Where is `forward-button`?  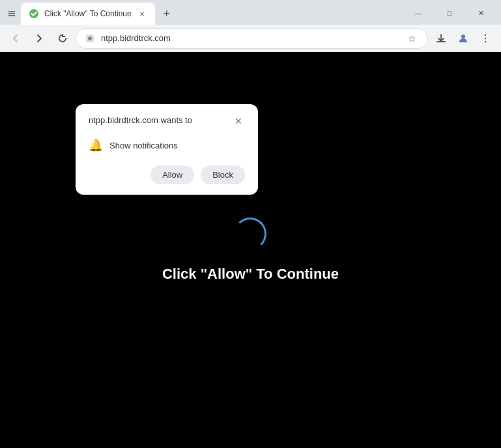 forward-button is located at coordinates (39, 38).